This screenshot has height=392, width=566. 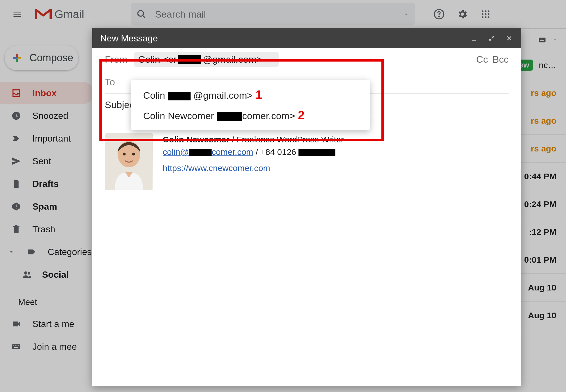 What do you see at coordinates (16, 184) in the screenshot?
I see `file-icon` at bounding box center [16, 184].